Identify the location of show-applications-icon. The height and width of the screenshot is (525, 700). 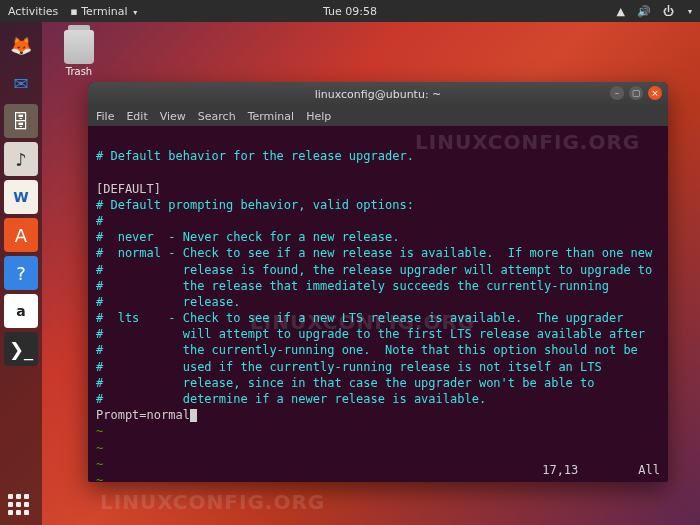
(18, 504).